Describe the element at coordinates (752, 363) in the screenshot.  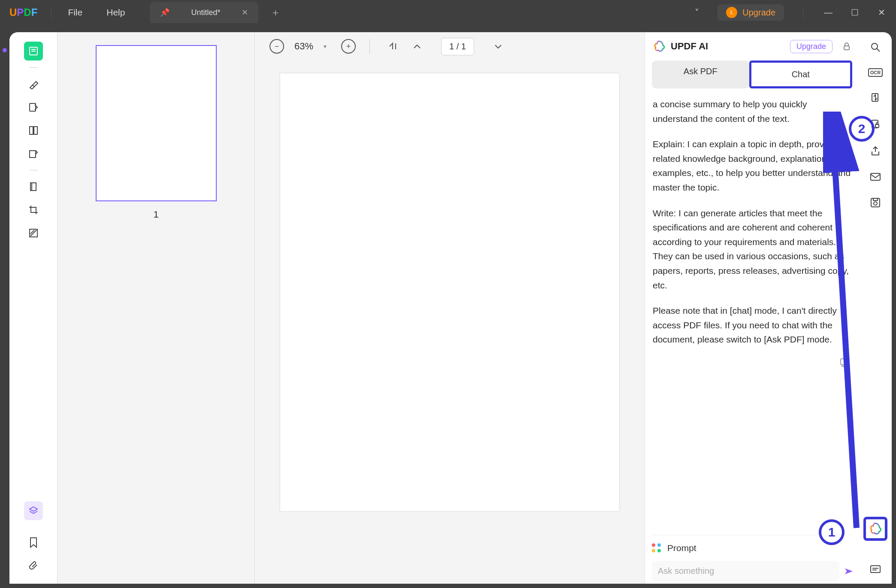
I see `copy-response-icon` at that location.